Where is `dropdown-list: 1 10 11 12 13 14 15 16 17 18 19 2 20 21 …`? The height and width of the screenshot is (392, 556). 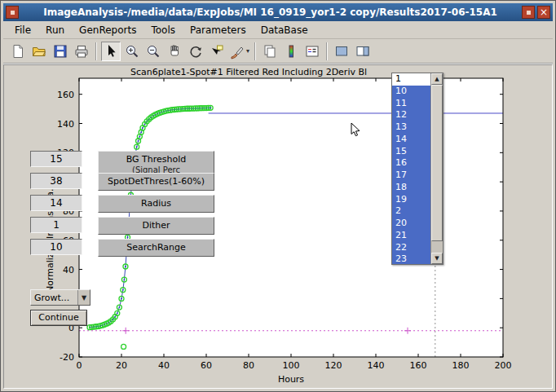 dropdown-list: 1 10 11 12 13 14 15 16 17 18 19 2 20 21 … is located at coordinates (411, 169).